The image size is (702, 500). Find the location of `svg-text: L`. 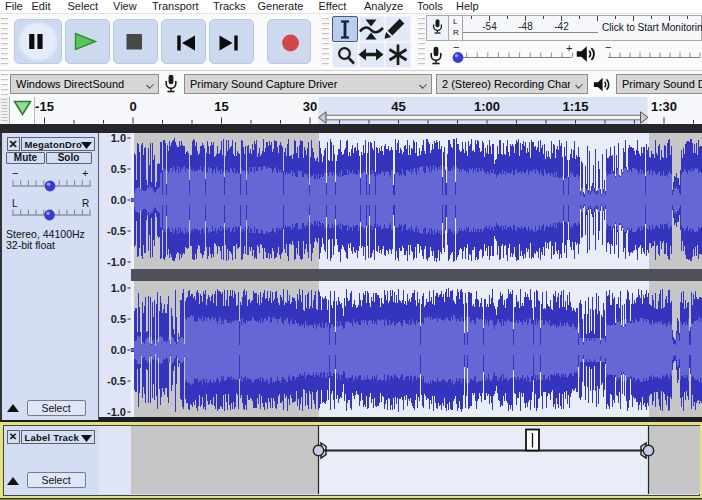

svg-text: L is located at coordinates (15, 204).